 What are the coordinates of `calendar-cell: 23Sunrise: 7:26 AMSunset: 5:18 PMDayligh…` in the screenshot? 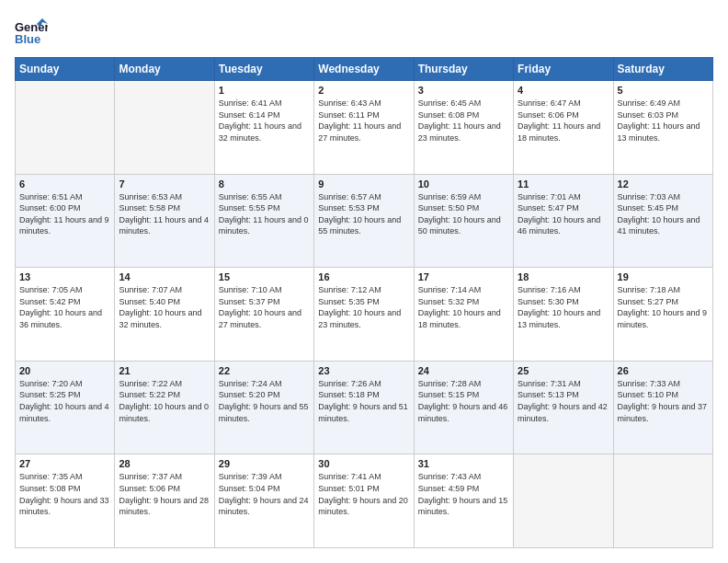 It's located at (364, 408).